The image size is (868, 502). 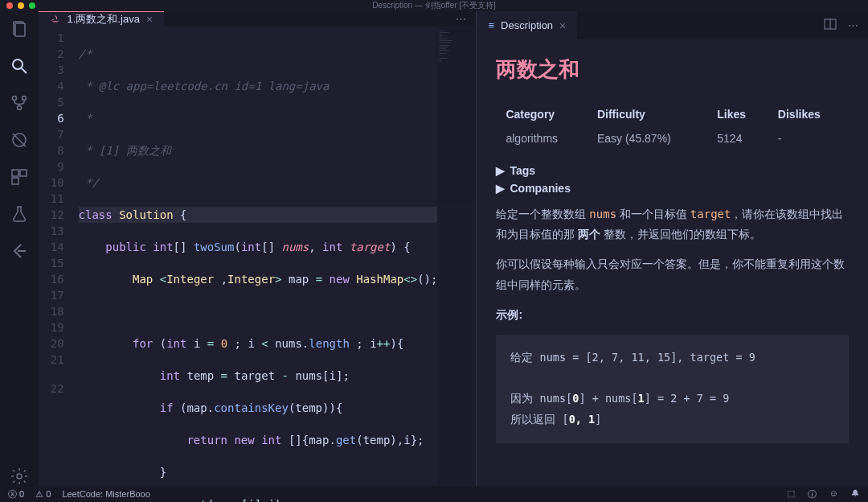 I want to click on list-icon: ≡, so click(x=491, y=26).